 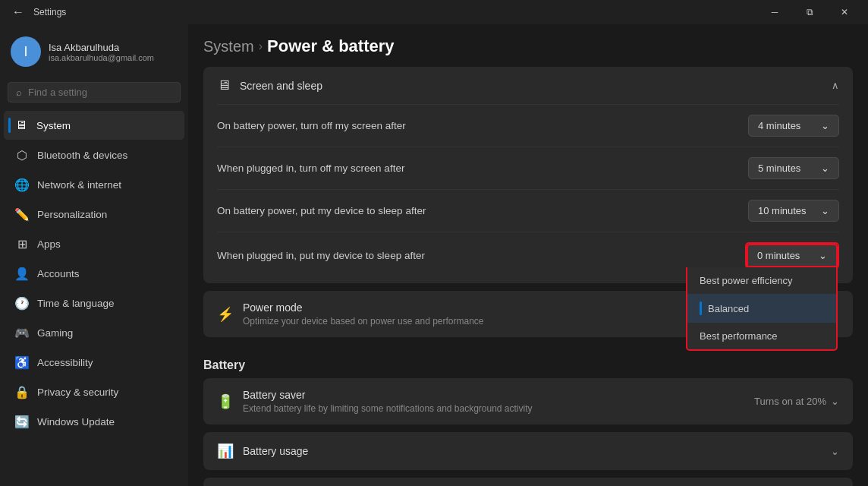 What do you see at coordinates (49, 245) in the screenshot?
I see `sidebar-item-label: Apps` at bounding box center [49, 245].